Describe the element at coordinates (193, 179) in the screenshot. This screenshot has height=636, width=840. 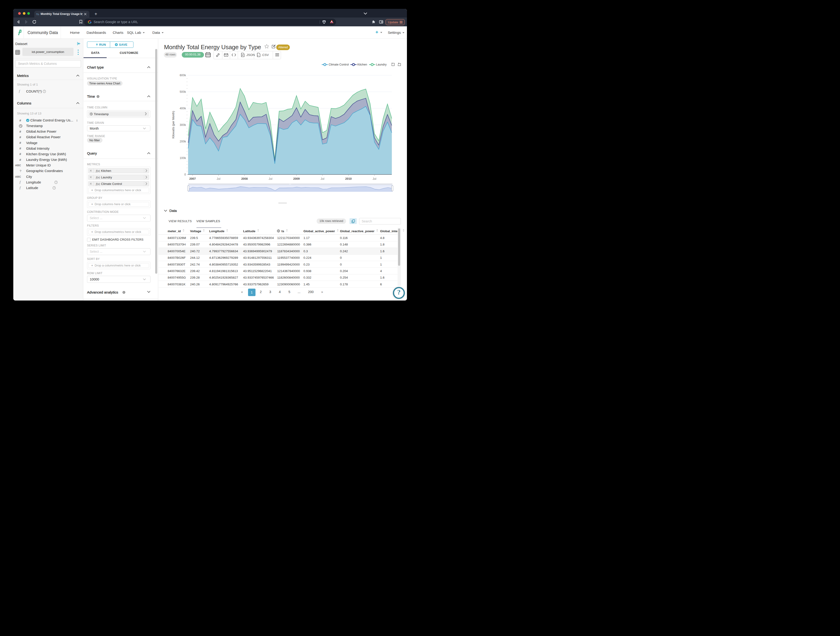
I see `svg-text: 2007` at that location.